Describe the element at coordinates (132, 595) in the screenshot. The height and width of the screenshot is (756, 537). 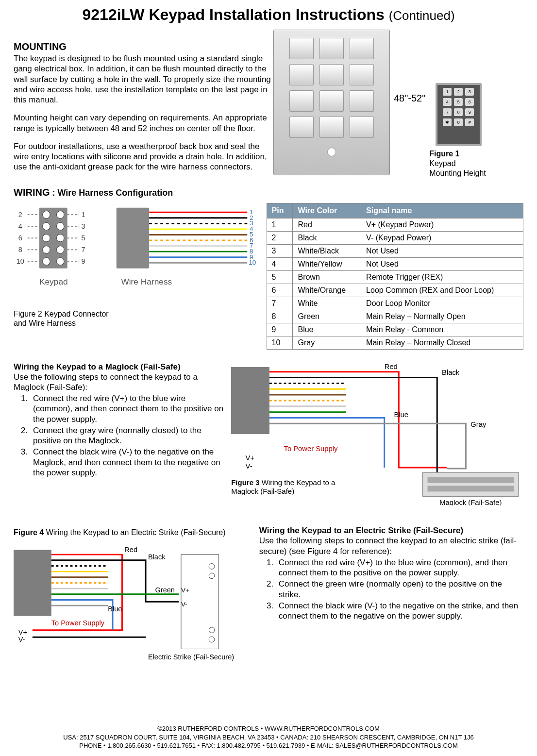
I see `figure-4: Figure 4 Wiring the Keypad to an Electri…` at that location.